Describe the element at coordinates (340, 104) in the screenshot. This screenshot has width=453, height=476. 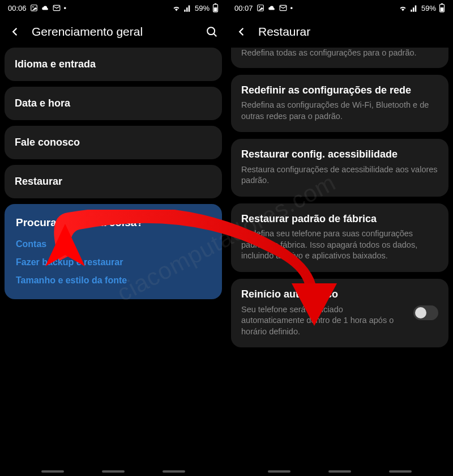
I see `card-rede: Redefinir as configurações de rede Redef…` at that location.